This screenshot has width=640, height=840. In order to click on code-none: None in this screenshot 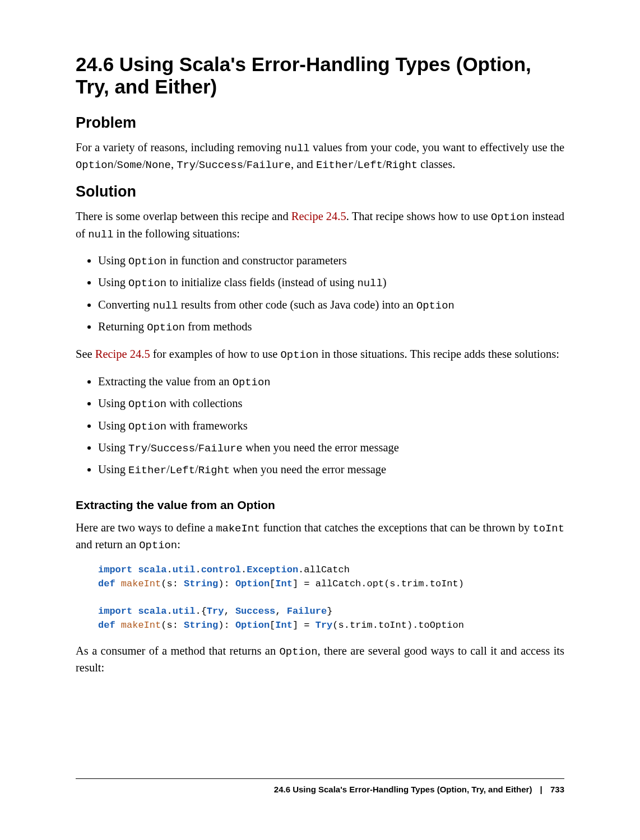, I will do `click(158, 165)`.